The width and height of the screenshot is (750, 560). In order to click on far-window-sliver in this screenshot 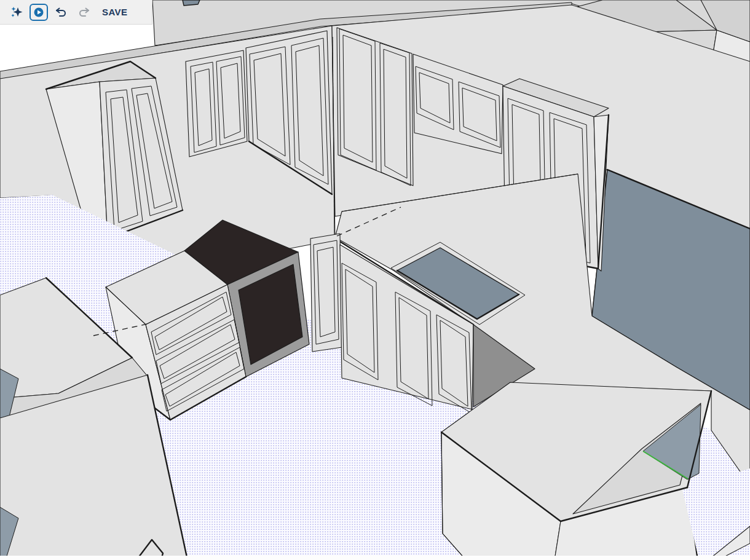, I will do `click(191, 2)`.